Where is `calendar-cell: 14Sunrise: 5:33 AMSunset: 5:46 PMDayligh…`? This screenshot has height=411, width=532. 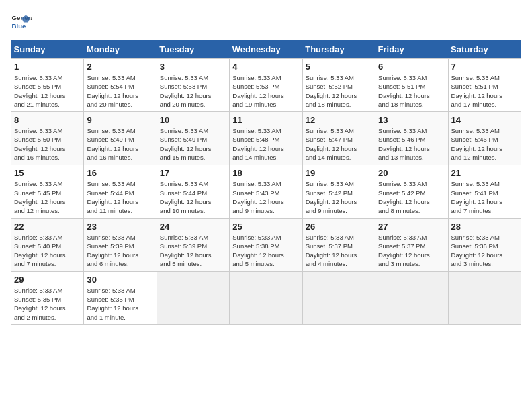
calendar-cell: 14Sunrise: 5:33 AMSunset: 5:46 PMDayligh… is located at coordinates (484, 138).